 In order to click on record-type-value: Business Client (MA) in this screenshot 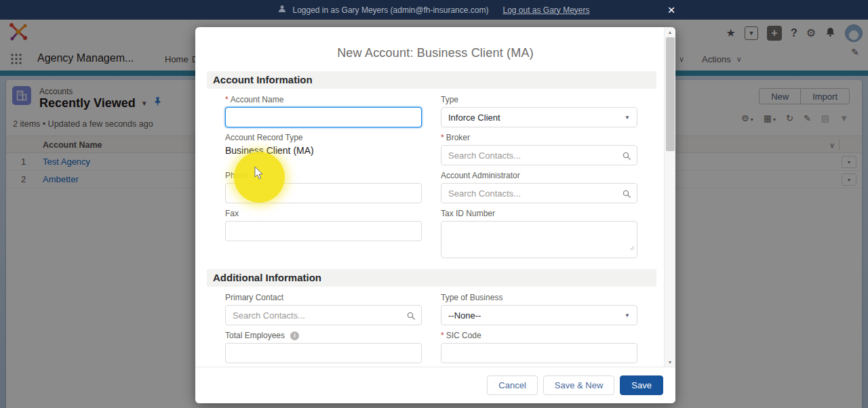, I will do `click(323, 150)`.